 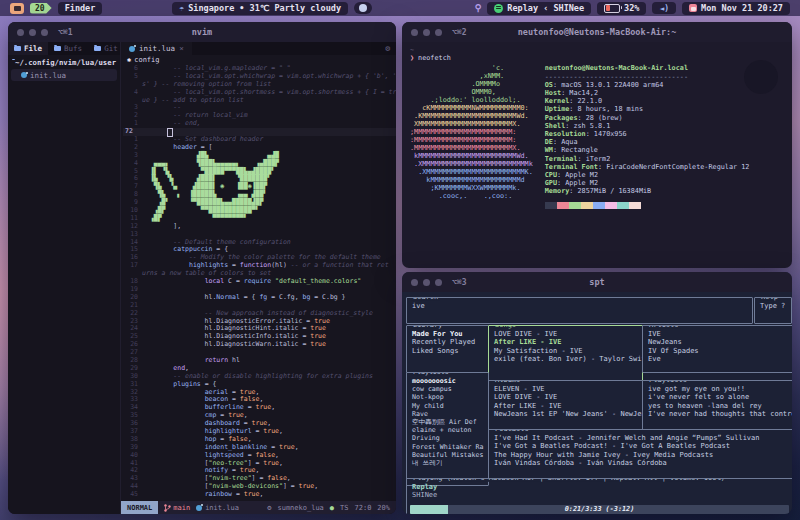 I want to click on logo-line: kMMMMMMMMMMMMMMMMMMMMMMd, so click(x=472, y=180).